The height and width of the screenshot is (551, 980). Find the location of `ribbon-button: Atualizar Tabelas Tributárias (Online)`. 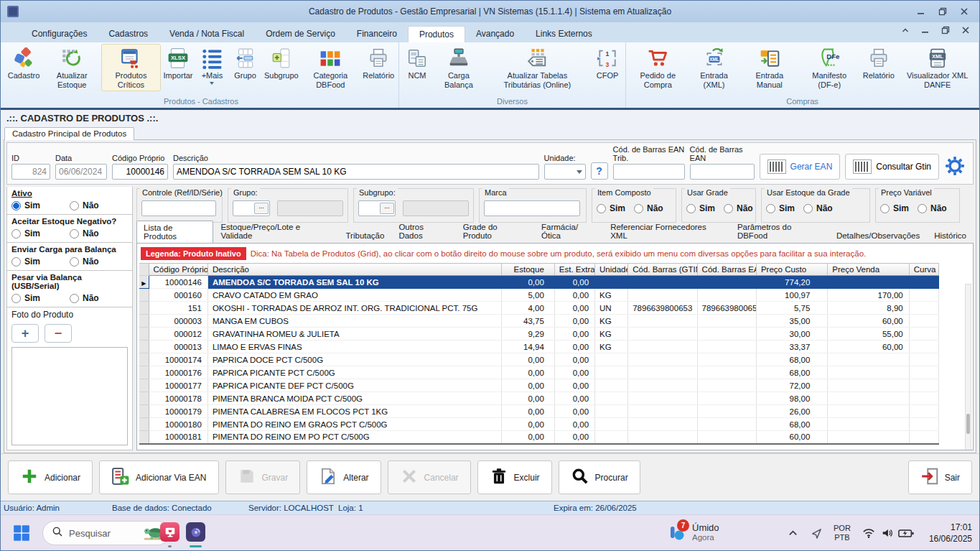

ribbon-button: Atualizar Tabelas Tributárias (Online) is located at coordinates (537, 68).